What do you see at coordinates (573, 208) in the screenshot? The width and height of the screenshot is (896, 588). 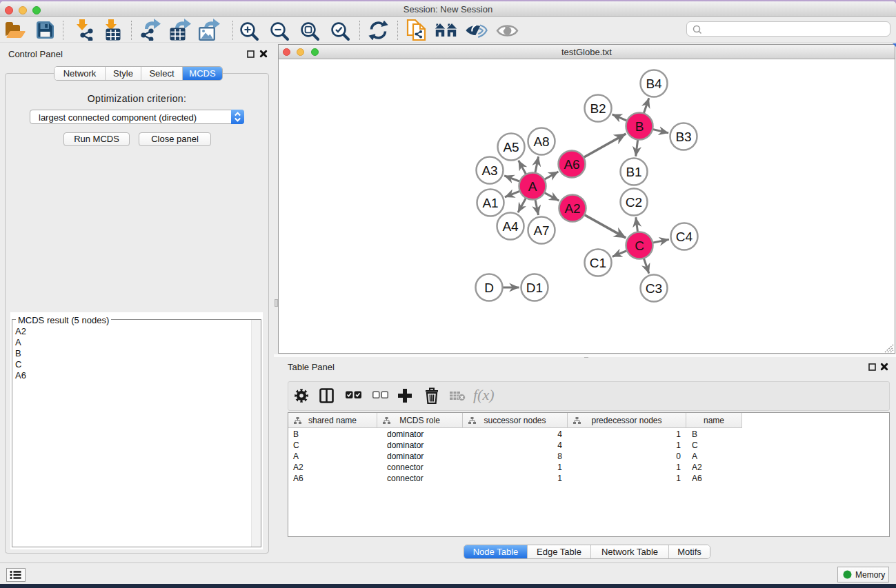 I see `svg-text: A2` at bounding box center [573, 208].